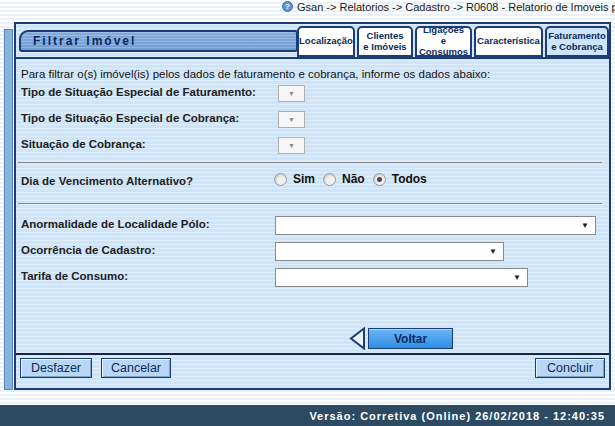 Image resolution: width=615 pixels, height=426 pixels. What do you see at coordinates (508, 42) in the screenshot?
I see `tab-caracteristica: Característica` at bounding box center [508, 42].